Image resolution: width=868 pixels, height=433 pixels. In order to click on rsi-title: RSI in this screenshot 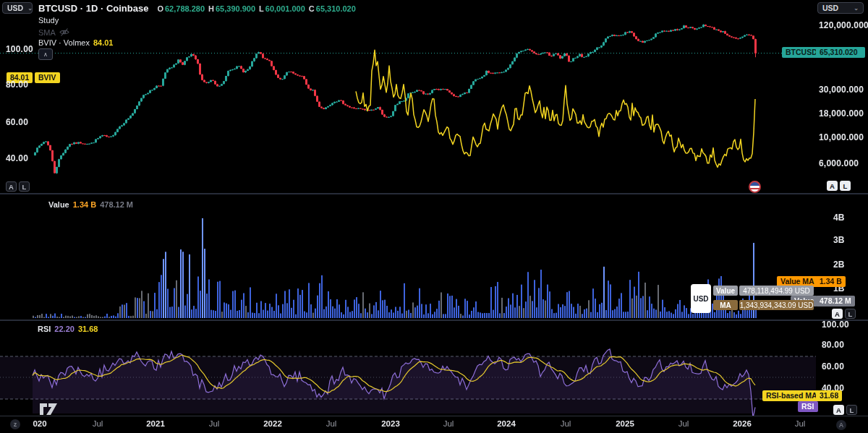, I will do `click(44, 329)`.